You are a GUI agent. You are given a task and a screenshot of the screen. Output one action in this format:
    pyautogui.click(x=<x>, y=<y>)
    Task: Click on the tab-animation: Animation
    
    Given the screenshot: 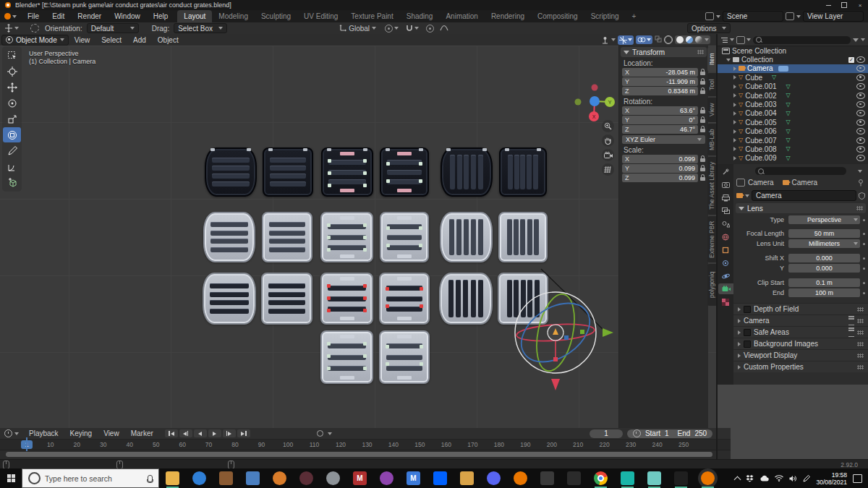 What is the action you would take?
    pyautogui.click(x=461, y=16)
    